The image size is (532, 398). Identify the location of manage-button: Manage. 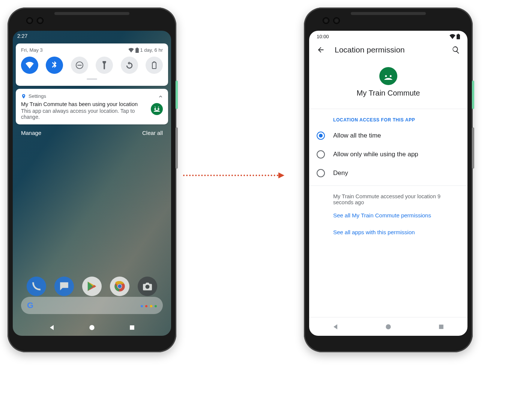
(31, 133).